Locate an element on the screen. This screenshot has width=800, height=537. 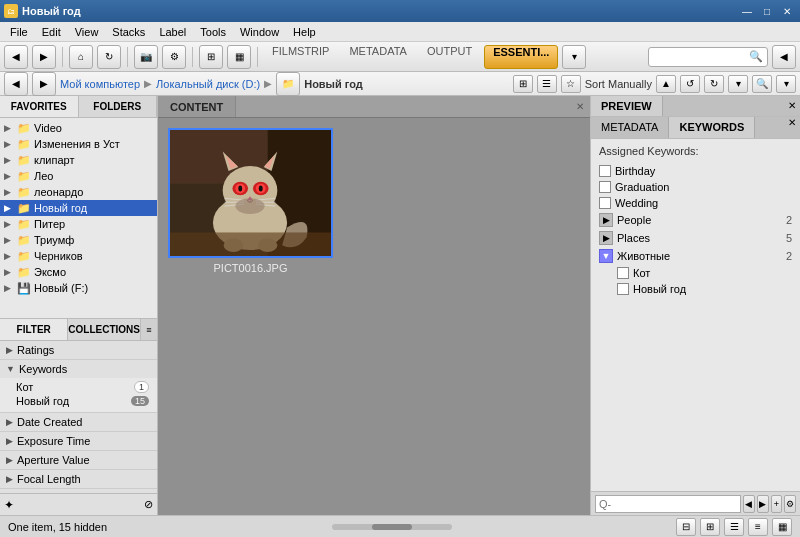
tab-favorites: FAVORITES is located at coordinates (40, 106).